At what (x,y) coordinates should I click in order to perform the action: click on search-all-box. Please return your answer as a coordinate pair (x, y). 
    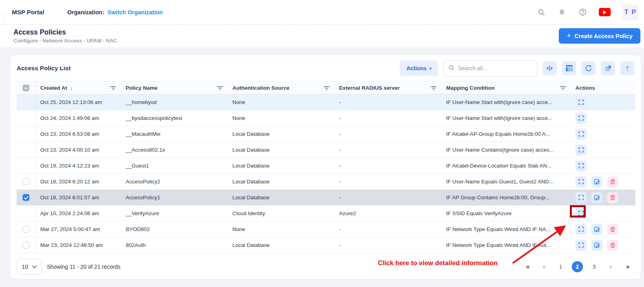
    Looking at the image, I should click on (490, 68).